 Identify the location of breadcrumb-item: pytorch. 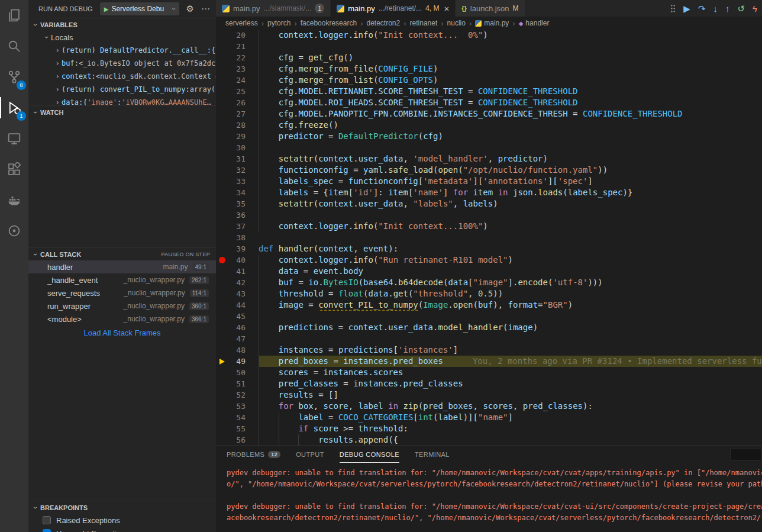
(279, 23).